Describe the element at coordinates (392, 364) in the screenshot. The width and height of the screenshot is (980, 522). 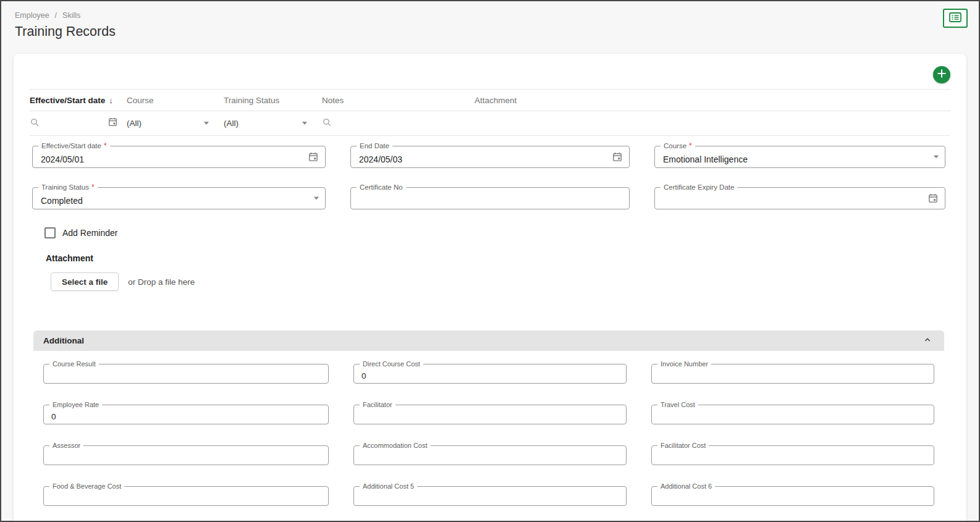
I see `label-text: Direct Course Cost` at that location.